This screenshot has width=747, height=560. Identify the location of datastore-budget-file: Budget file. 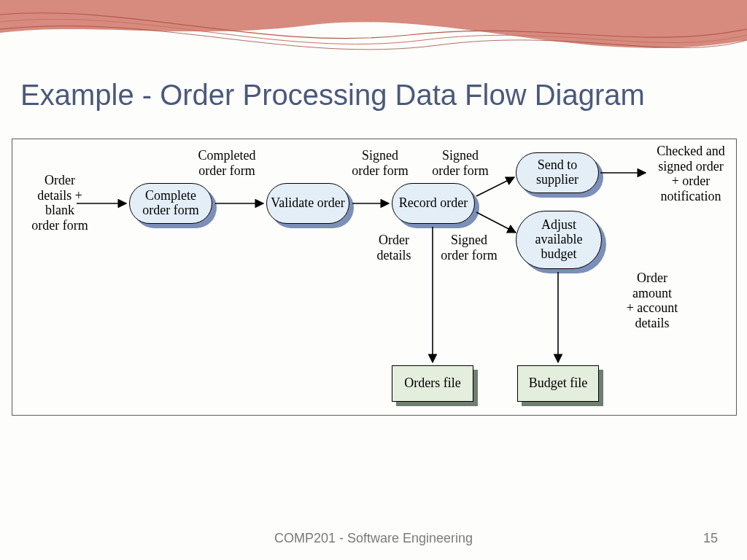
(558, 384).